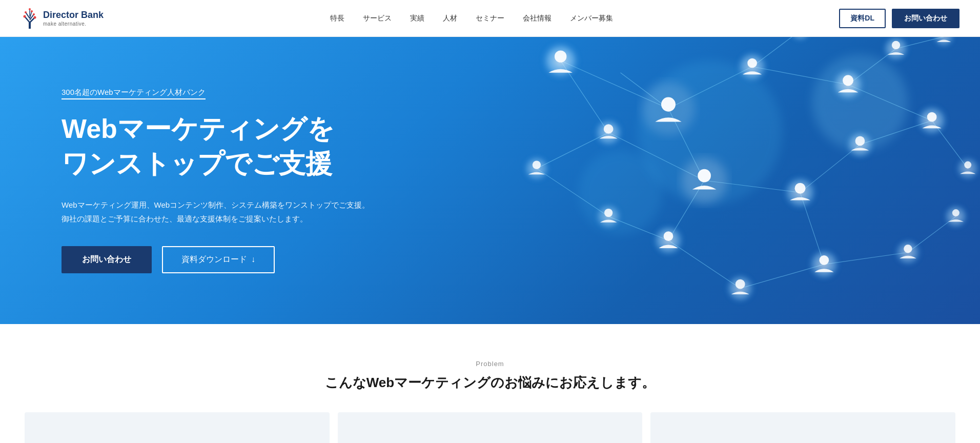 The image size is (980, 443). I want to click on hero-title-line2: ワンストップでご支援, so click(197, 164).